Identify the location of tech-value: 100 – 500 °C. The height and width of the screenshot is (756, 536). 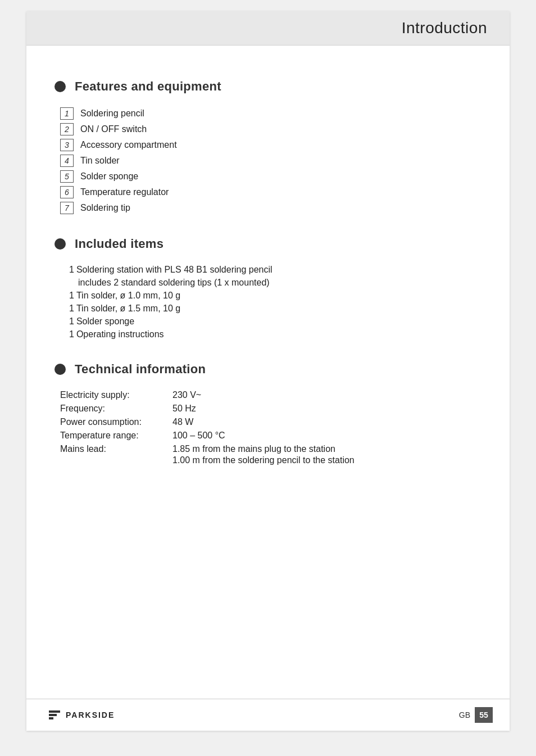
(327, 436).